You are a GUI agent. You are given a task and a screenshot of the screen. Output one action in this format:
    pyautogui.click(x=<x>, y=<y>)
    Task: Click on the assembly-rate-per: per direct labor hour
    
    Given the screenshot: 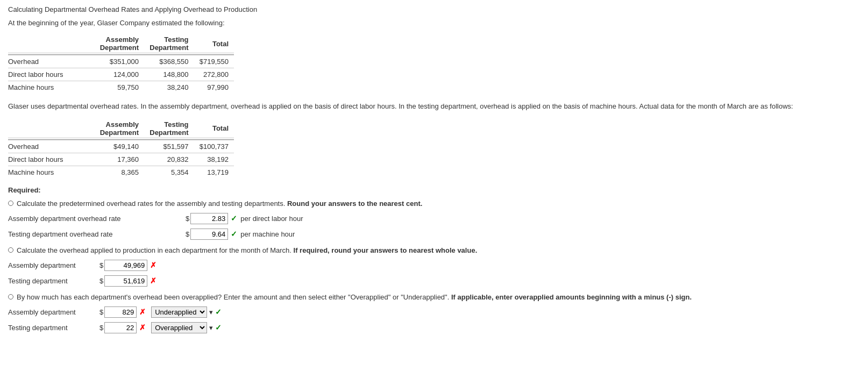 What is the action you would take?
    pyautogui.click(x=272, y=218)
    